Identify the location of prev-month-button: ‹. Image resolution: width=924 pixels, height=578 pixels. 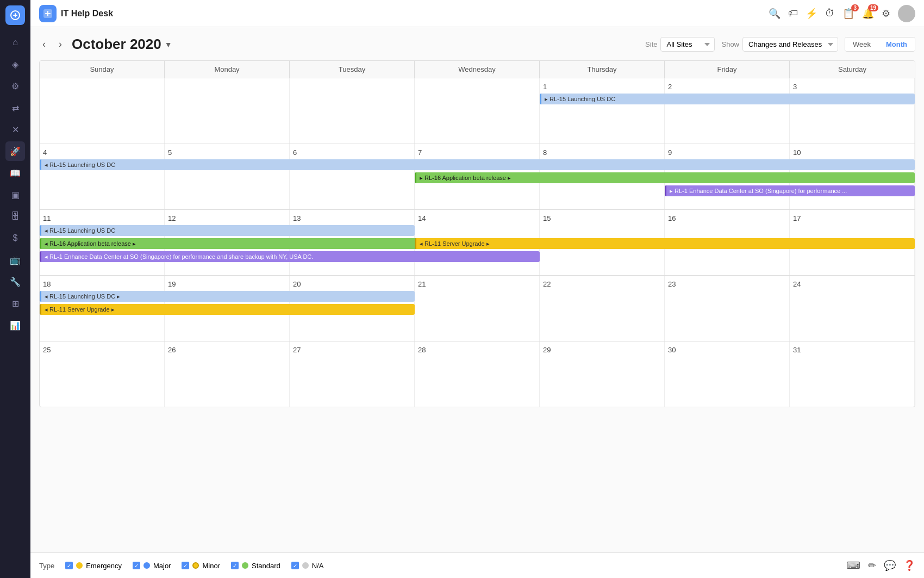
(44, 45).